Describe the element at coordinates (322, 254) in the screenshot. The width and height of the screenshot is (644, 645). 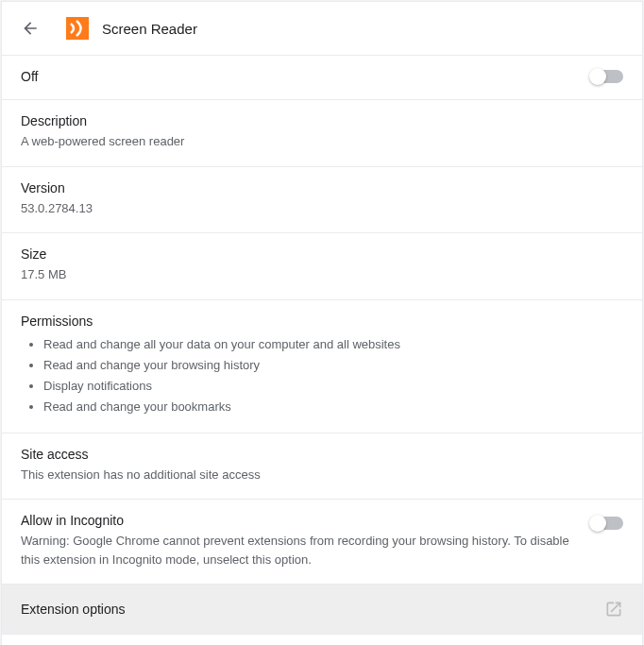
I see `size-label: Size` at that location.